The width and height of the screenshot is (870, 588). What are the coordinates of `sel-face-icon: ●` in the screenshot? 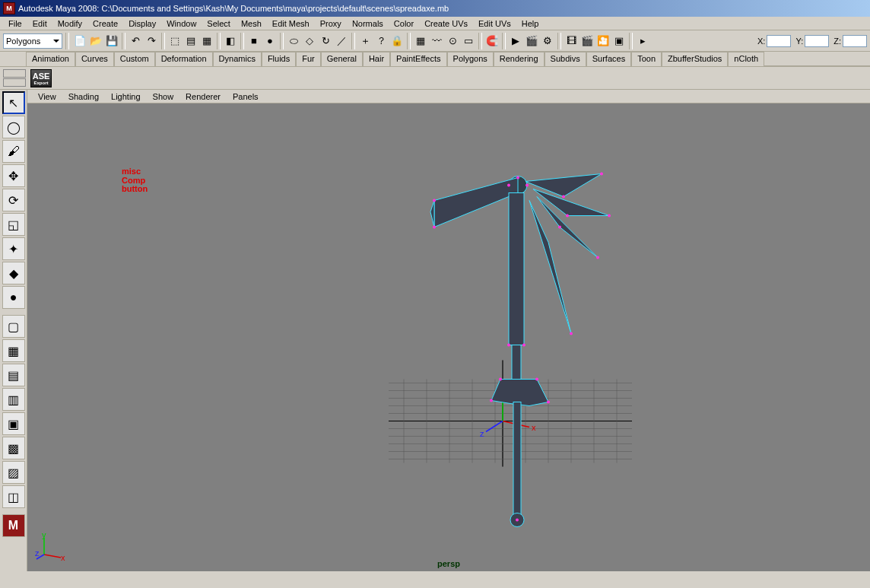 It's located at (270, 41).